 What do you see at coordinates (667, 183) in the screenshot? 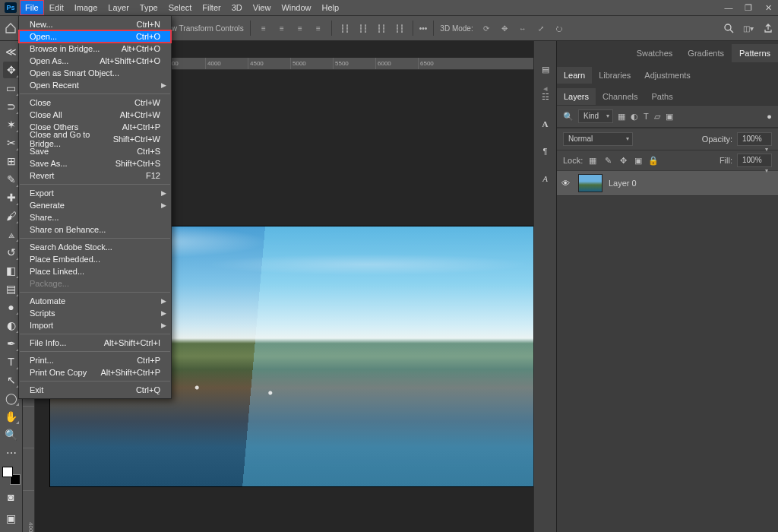
I see `layer-row: 👁 Layer 0` at bounding box center [667, 183].